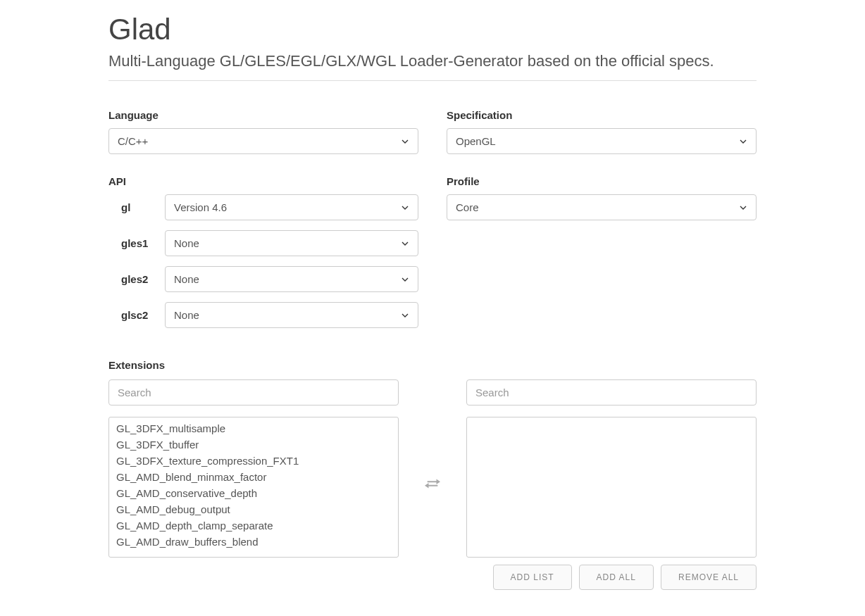 Image resolution: width=865 pixels, height=616 pixels. What do you see at coordinates (137, 244) in the screenshot?
I see `api-gles1-label: gles1` at bounding box center [137, 244].